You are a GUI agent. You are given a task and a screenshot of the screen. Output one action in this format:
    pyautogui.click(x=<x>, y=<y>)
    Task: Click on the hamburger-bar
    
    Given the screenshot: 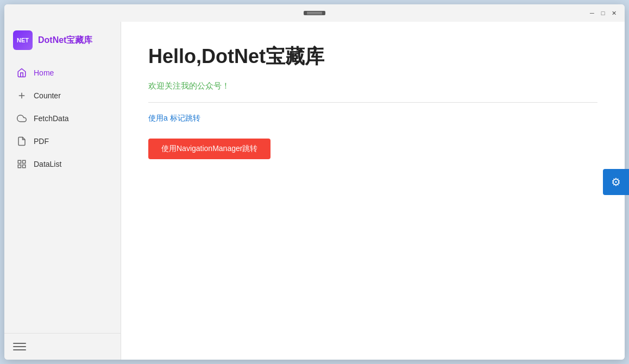 What is the action you would take?
    pyautogui.click(x=314, y=13)
    